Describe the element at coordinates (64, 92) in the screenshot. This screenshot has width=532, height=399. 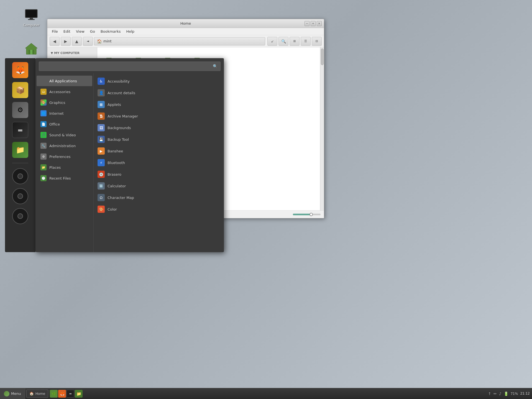
I see `cat-accessories: 🗂 Accessories` at that location.